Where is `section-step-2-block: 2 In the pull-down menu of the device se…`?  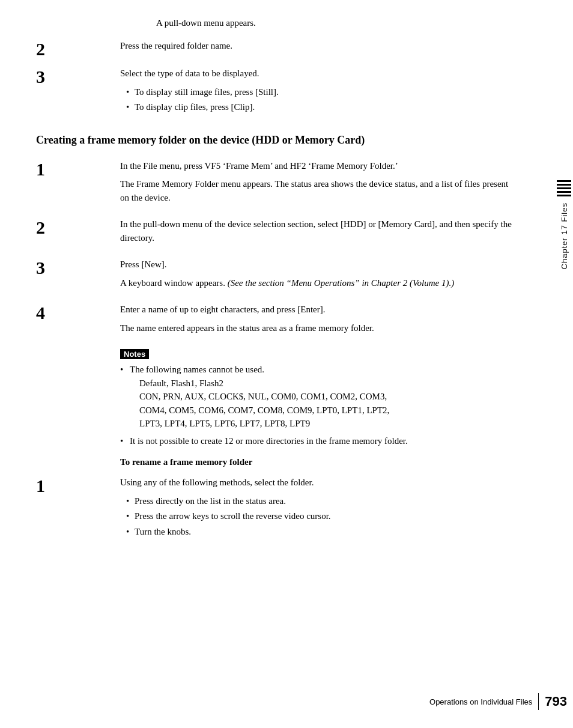
section-step-2-block: 2 In the pull-down menu of the device se… is located at coordinates (277, 233).